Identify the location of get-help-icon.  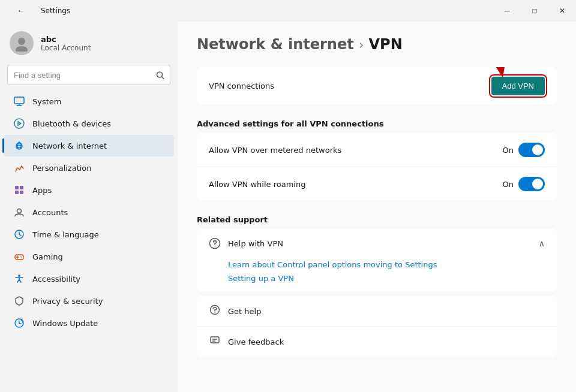
(215, 311).